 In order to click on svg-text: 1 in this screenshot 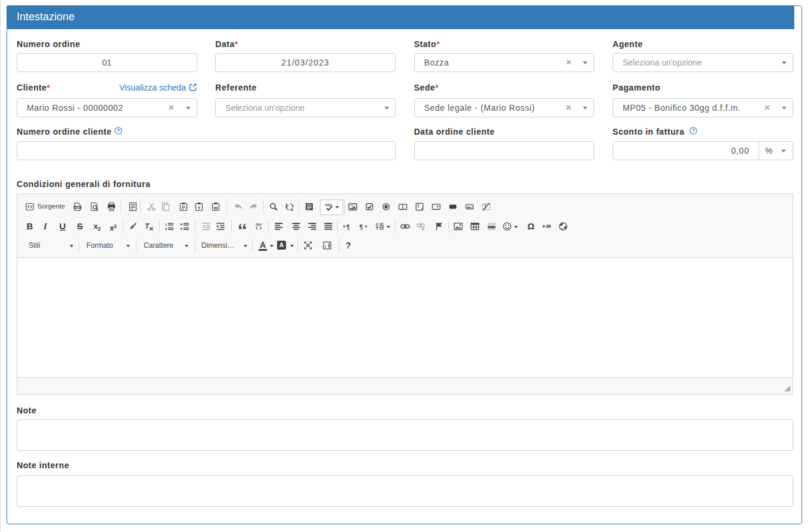, I will do `click(166, 224)`.